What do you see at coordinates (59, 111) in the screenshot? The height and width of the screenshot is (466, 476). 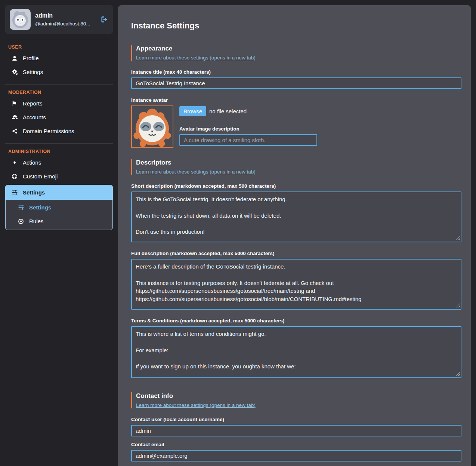 I see `nav-section-moderation: MODERATION Reports` at bounding box center [59, 111].